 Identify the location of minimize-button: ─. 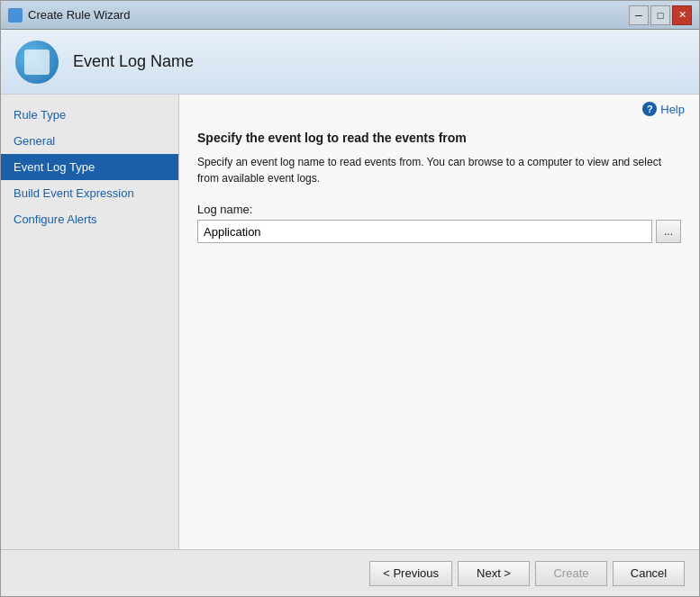
(639, 15).